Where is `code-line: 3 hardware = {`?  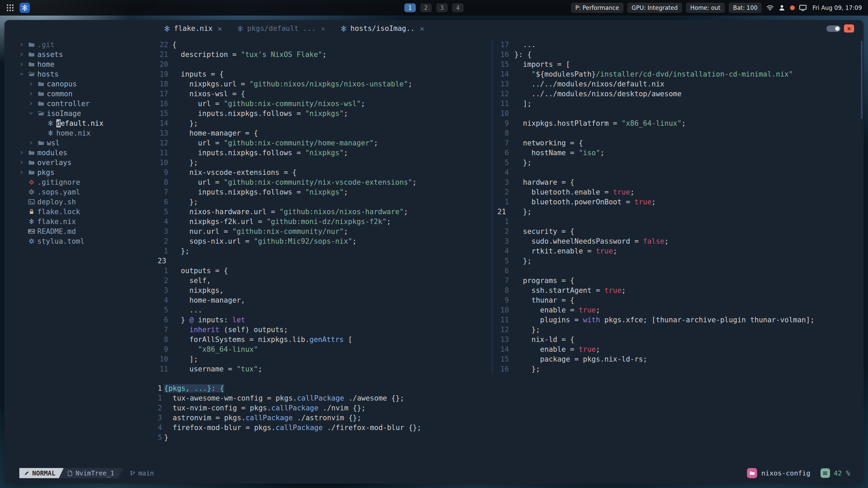
code-line: 3 hardware = { is located at coordinates (678, 182).